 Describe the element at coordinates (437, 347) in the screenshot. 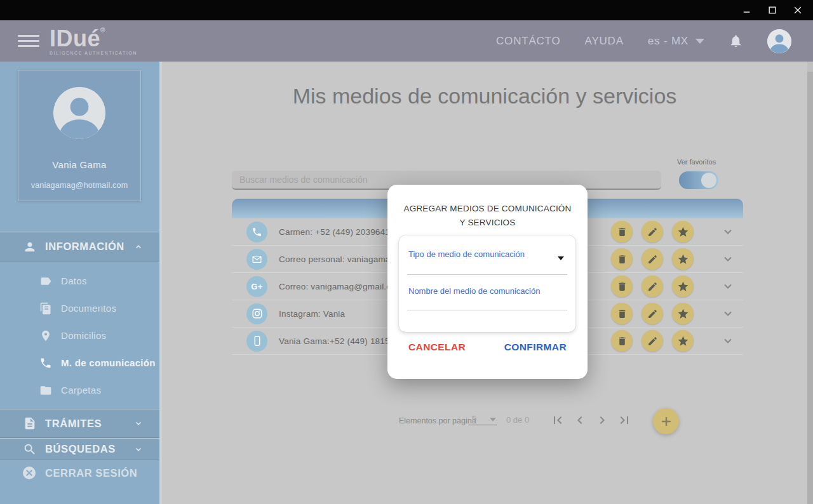

I see `cancel-button: CANCELAR` at that location.